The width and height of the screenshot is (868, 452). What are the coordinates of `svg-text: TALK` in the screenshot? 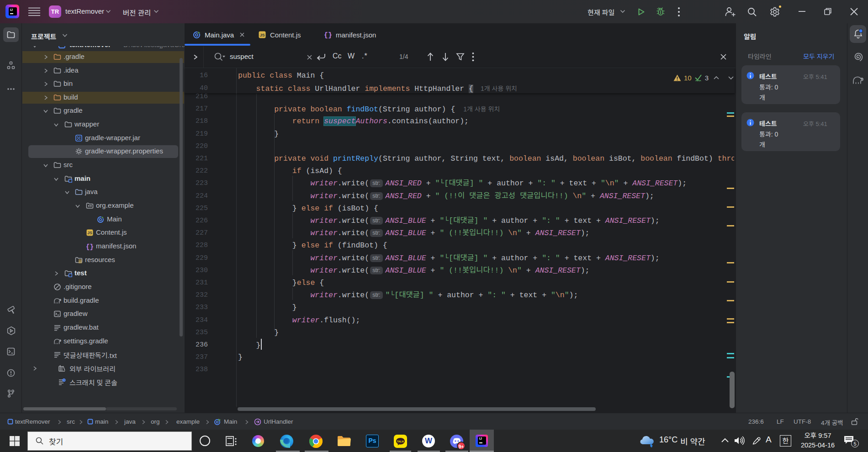 It's located at (401, 441).